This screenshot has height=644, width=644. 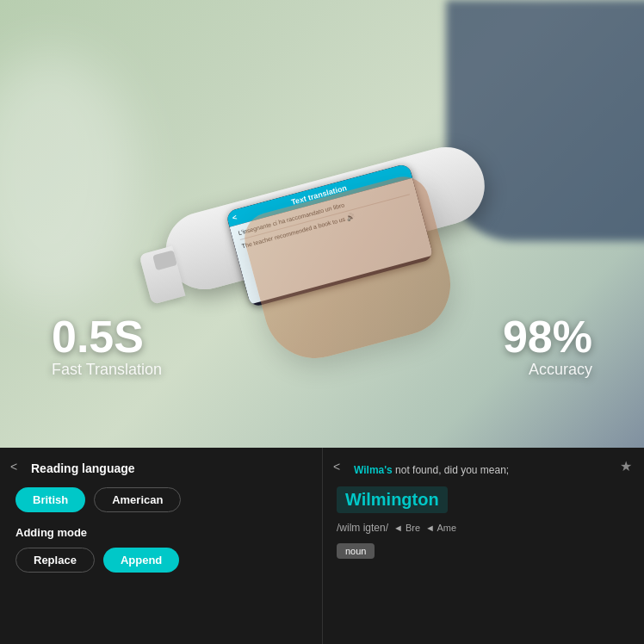 What do you see at coordinates (141, 560) in the screenshot?
I see `append-button: Append` at bounding box center [141, 560].